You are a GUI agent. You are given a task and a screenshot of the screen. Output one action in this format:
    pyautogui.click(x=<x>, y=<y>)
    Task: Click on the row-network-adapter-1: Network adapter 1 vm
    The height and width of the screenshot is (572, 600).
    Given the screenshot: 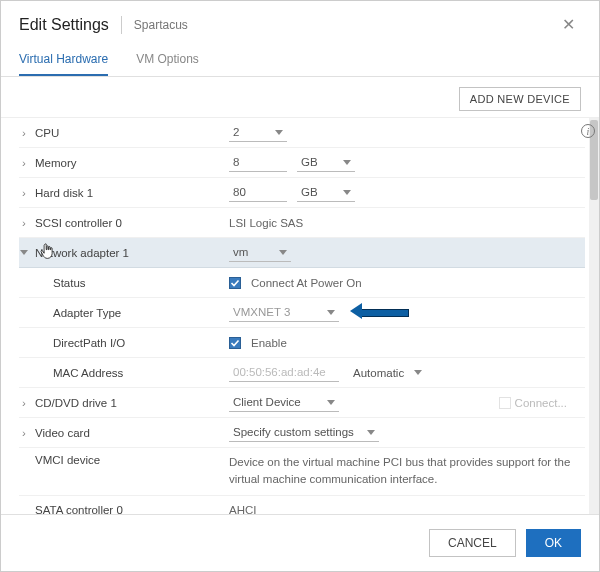 What is the action you would take?
    pyautogui.click(x=302, y=253)
    